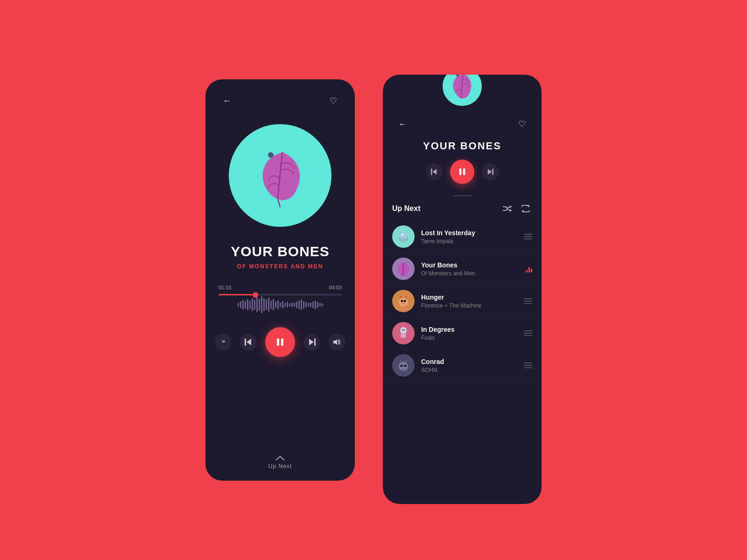  What do you see at coordinates (255, 295) in the screenshot?
I see `progress-thumb` at bounding box center [255, 295].